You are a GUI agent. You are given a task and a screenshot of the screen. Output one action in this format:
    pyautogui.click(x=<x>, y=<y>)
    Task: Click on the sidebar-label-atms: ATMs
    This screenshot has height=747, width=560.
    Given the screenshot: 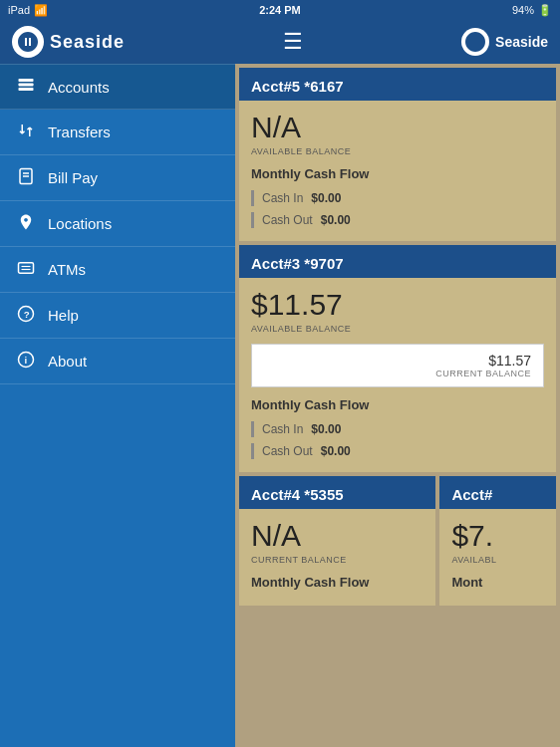 What is the action you would take?
    pyautogui.click(x=67, y=269)
    